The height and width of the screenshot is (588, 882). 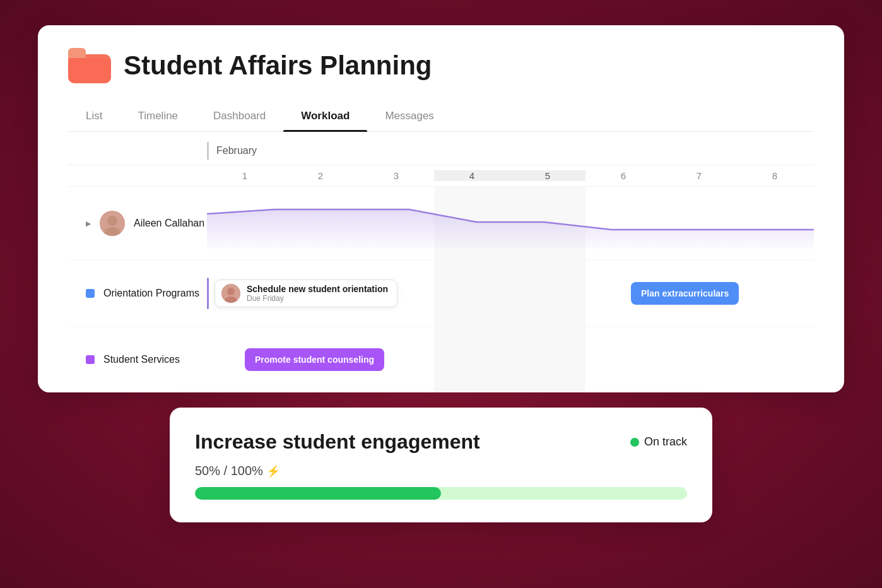 What do you see at coordinates (237, 151) in the screenshot?
I see `month-label: February` at bounding box center [237, 151].